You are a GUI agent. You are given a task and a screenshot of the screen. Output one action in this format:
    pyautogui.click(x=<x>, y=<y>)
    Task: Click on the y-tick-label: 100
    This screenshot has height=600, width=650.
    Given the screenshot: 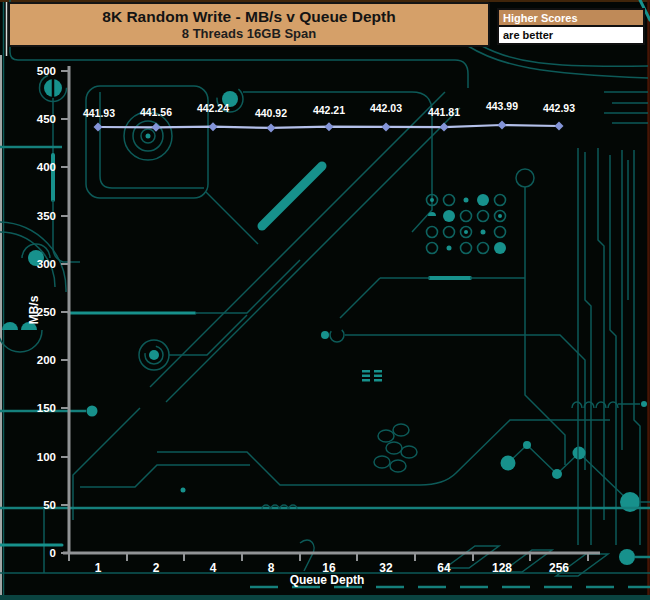 What is the action you would take?
    pyautogui.click(x=46, y=457)
    